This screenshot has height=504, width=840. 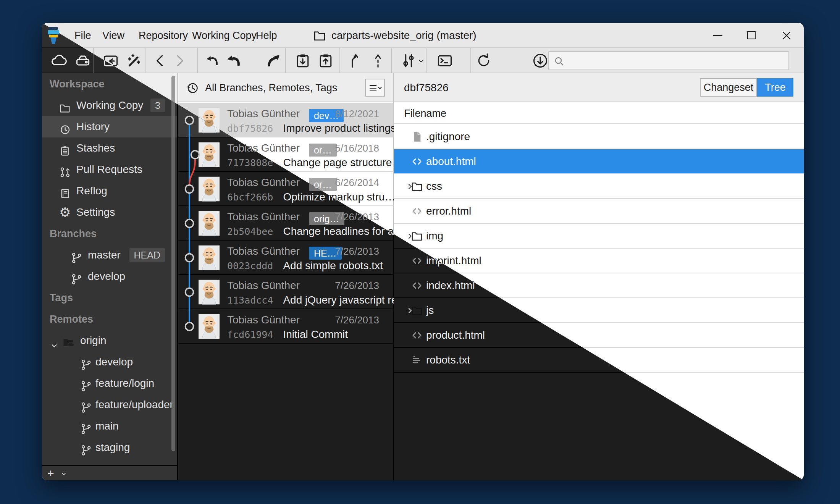 What do you see at coordinates (225, 36) in the screenshot?
I see `menu-working-copy: Working Copy` at bounding box center [225, 36].